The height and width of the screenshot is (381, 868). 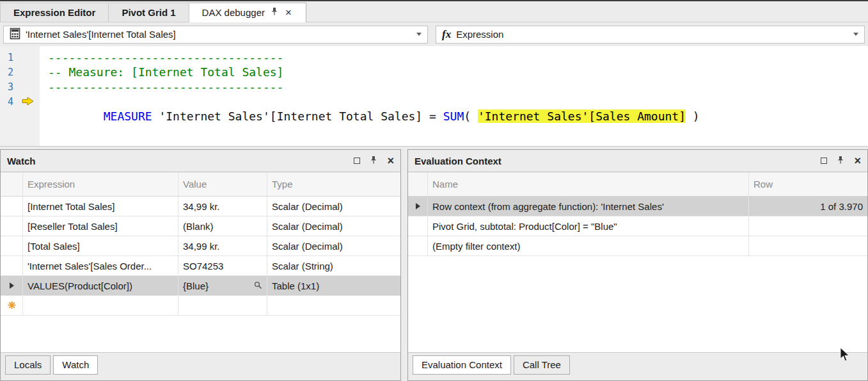 What do you see at coordinates (638, 161) in the screenshot?
I see `evaluation-panel-titlebar: Evaluation Context ×` at bounding box center [638, 161].